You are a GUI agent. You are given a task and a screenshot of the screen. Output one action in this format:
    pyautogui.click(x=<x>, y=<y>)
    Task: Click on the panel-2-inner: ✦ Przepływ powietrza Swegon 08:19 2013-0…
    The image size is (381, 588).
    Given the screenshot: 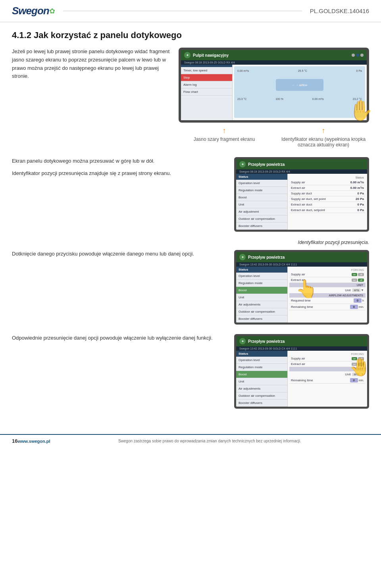 What is the action you would take?
    pyautogui.click(x=302, y=194)
    